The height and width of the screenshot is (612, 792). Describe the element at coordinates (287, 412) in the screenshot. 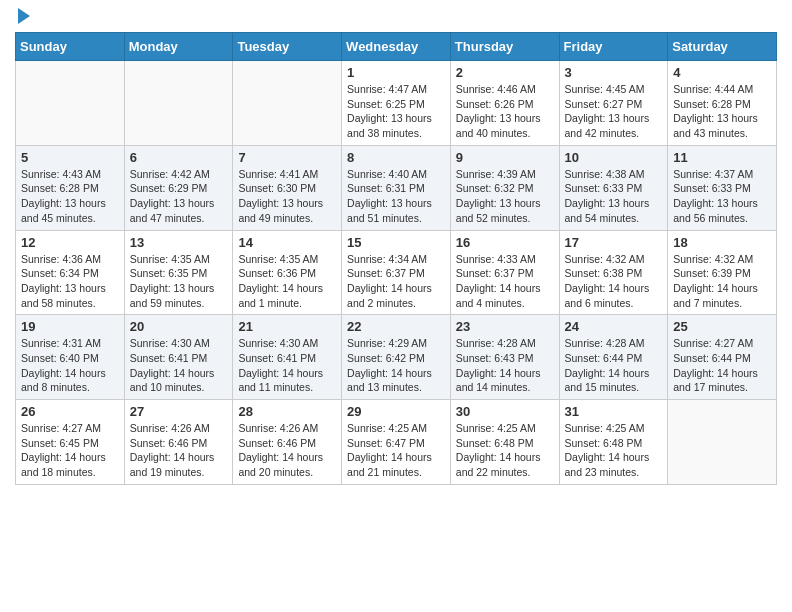

I see `day-number: 28` at that location.